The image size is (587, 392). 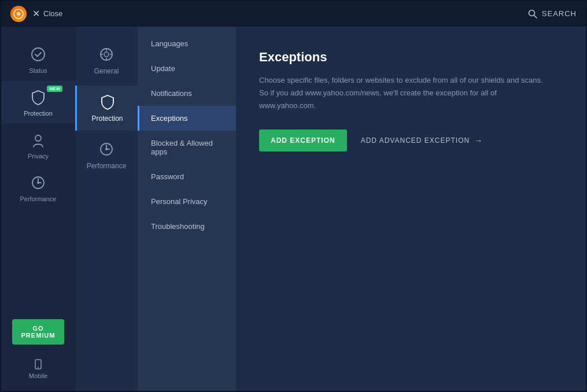 What do you see at coordinates (187, 201) in the screenshot?
I see `menu-item-personal-privacy: Personal Privacy` at bounding box center [187, 201].